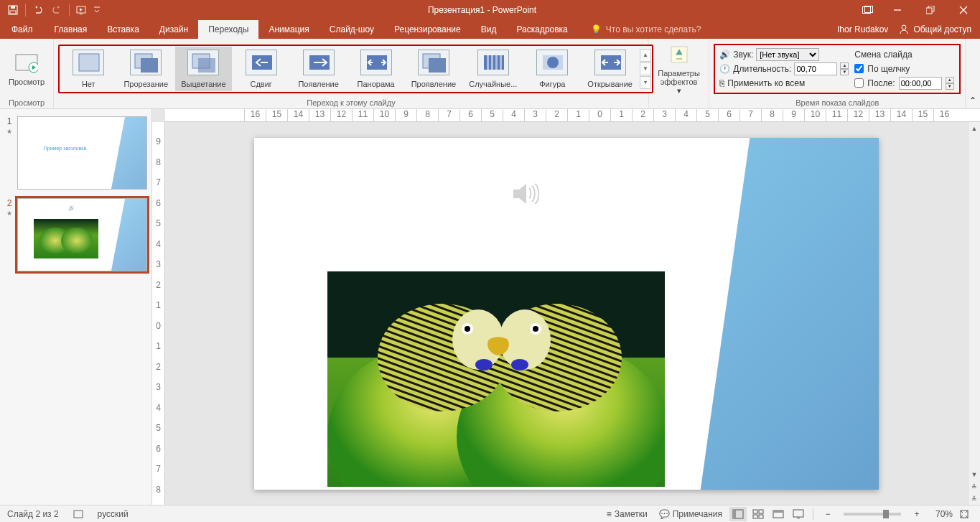 Image resolution: width=980 pixels, height=522 pixels. What do you see at coordinates (146, 69) in the screenshot?
I see `transition-прорезание: Прорезание` at bounding box center [146, 69].